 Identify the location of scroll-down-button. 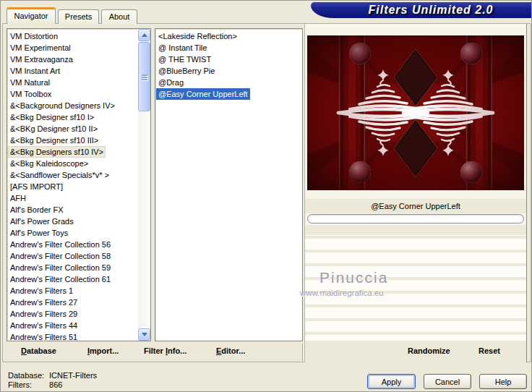
(145, 334).